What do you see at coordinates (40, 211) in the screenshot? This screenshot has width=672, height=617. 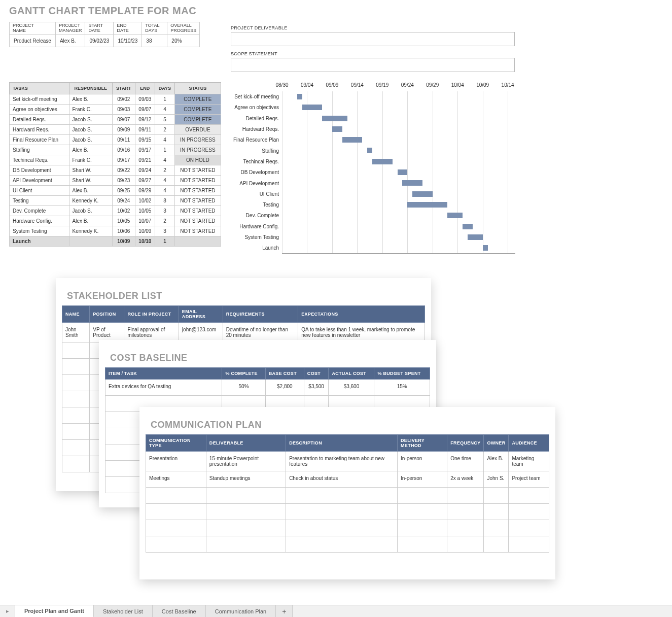 I see `task-cell: Dev. Complete` at bounding box center [40, 211].